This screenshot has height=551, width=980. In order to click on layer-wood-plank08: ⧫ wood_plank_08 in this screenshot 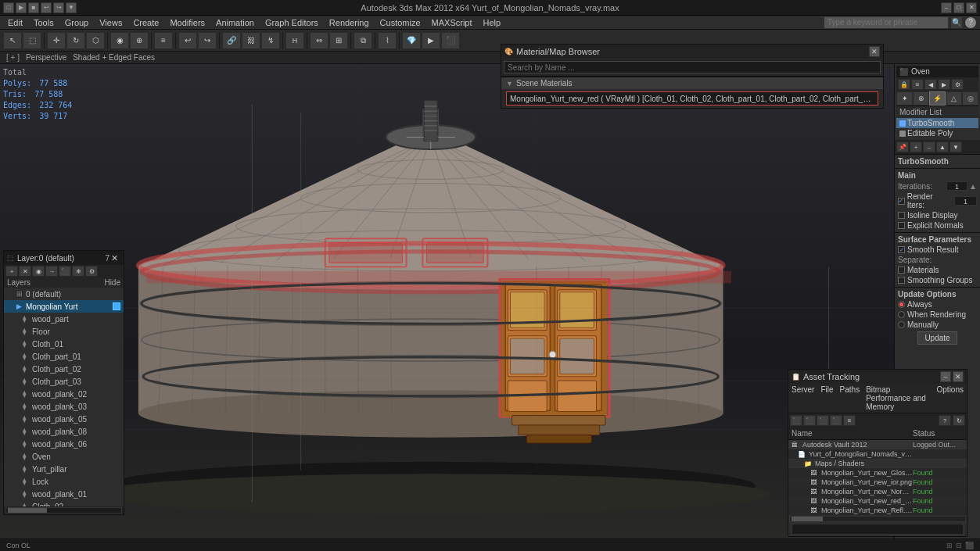, I will do `click(64, 431)`.